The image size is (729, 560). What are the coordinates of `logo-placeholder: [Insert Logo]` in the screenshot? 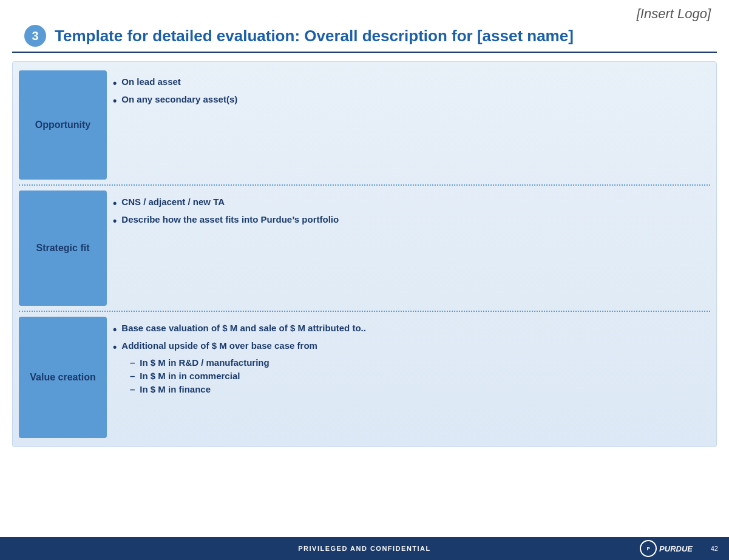 It's located at (674, 14).